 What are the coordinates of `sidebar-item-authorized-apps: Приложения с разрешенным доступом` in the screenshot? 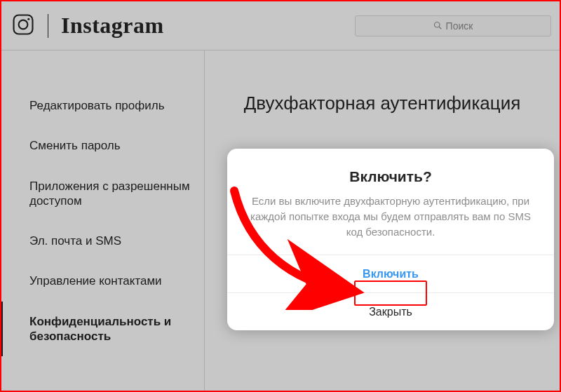 It's located at (102, 194).